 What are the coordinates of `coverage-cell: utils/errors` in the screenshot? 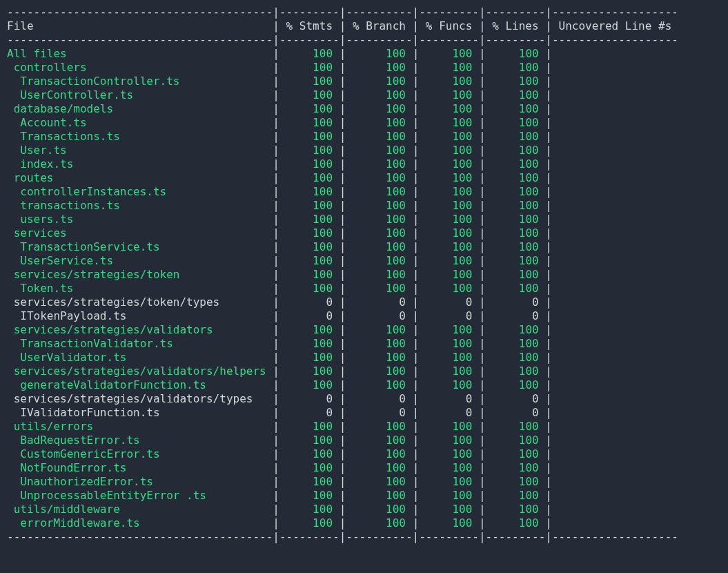 It's located at (139, 427).